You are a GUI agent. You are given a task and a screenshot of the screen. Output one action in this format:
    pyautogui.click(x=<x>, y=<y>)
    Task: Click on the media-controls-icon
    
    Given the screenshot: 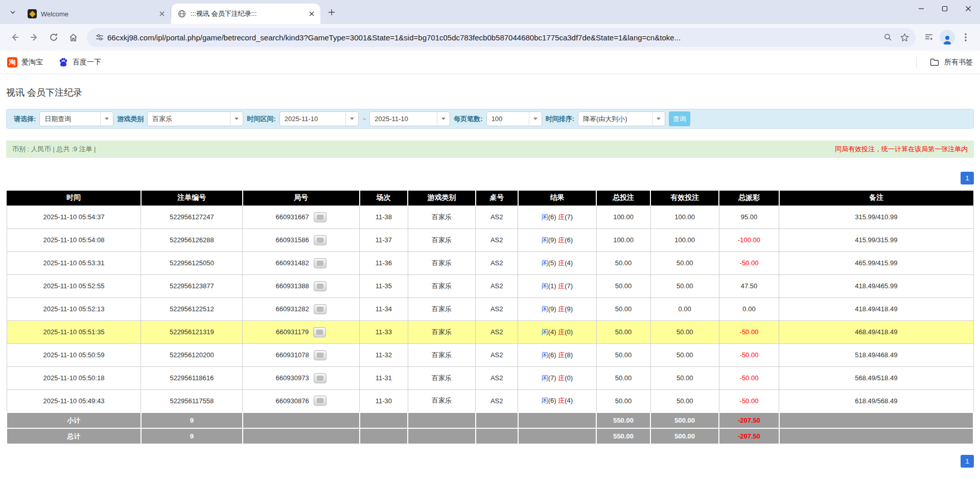 What is the action you would take?
    pyautogui.click(x=929, y=37)
    